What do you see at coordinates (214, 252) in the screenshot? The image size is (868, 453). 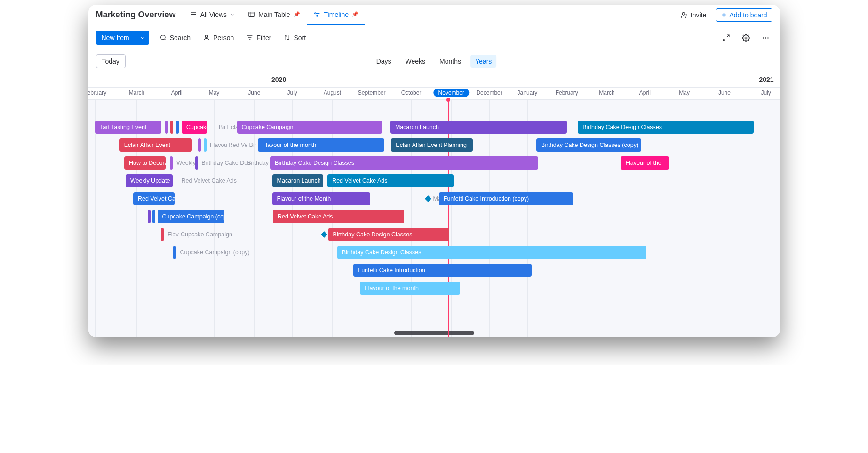 I see `timeline-truncated-label: Cupcake Campaign (copy)` at bounding box center [214, 252].